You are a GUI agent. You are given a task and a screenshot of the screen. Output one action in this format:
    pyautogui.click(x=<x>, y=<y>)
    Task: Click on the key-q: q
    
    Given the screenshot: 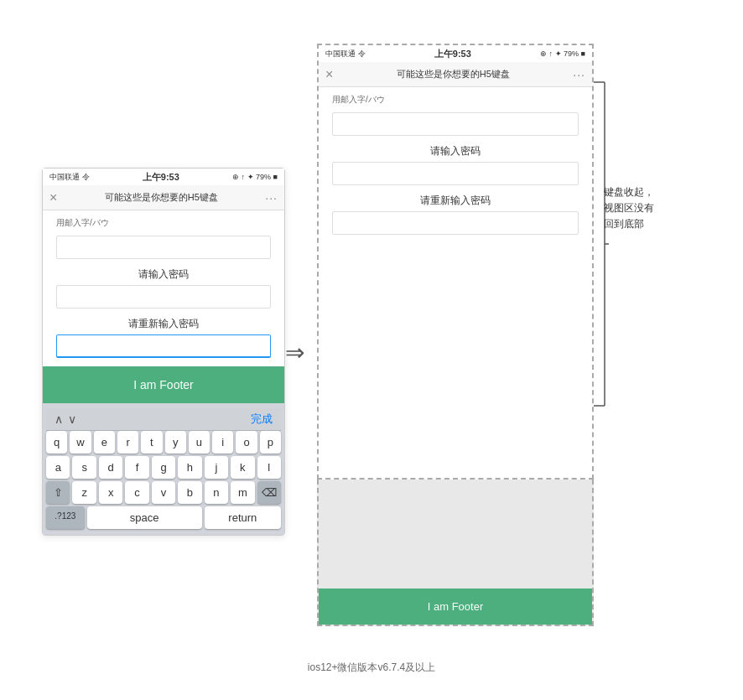 What is the action you would take?
    pyautogui.click(x=57, y=443)
    